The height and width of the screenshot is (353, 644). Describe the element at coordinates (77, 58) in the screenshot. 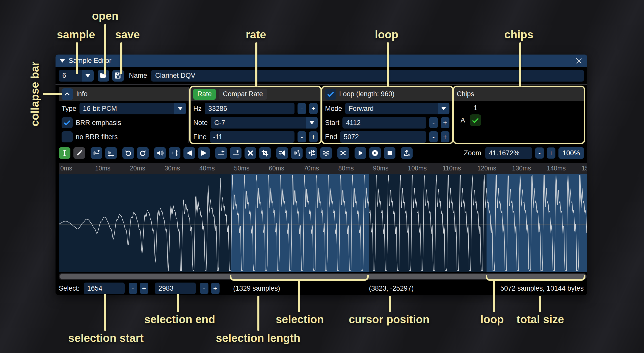

I see `callout-line-sample` at that location.